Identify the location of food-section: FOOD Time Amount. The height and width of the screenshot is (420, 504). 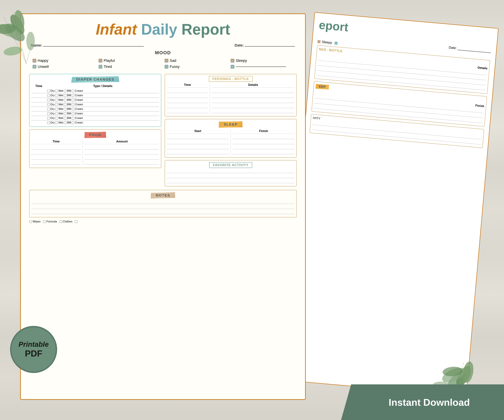
(95, 149).